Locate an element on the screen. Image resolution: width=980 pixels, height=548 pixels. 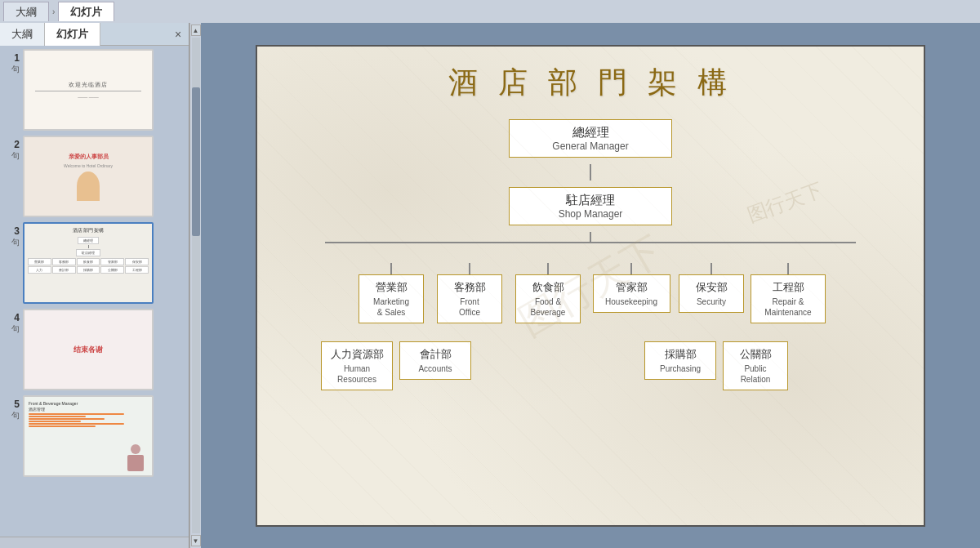
dept-box-engineering: 工程部 Repair &Maintenance is located at coordinates (788, 299).